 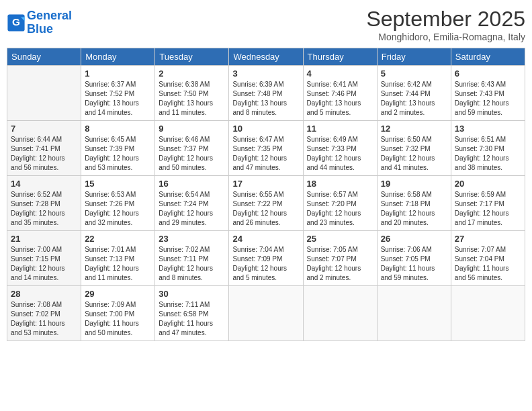 I want to click on day-number: 13, so click(x=488, y=129).